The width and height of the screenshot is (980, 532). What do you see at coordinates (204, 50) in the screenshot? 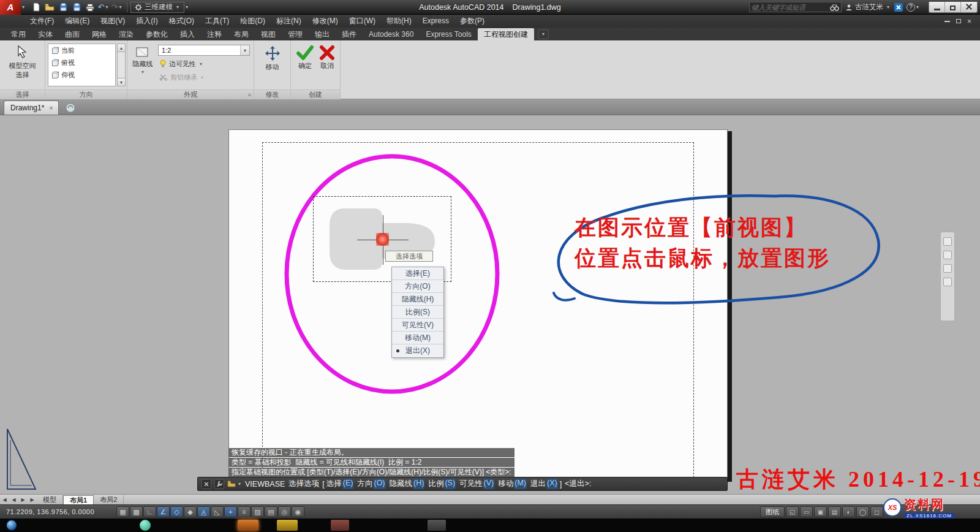
I see `scale-combobox: 1:2 ▾` at bounding box center [204, 50].